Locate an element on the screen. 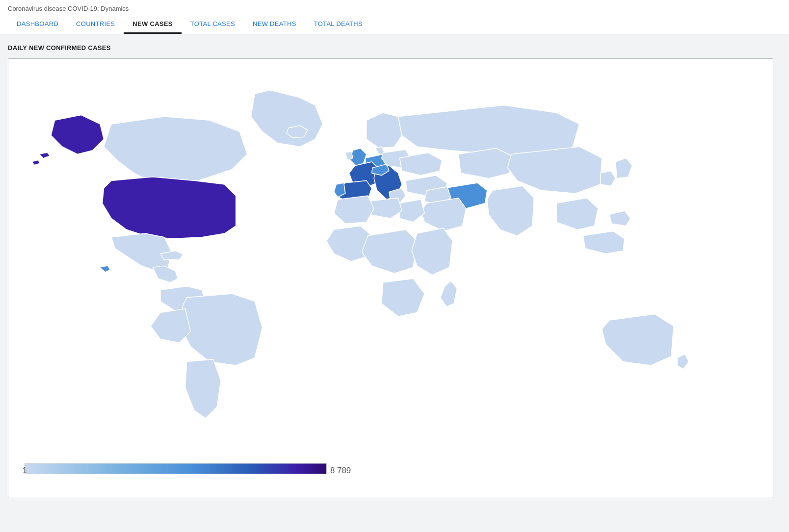 This screenshot has width=789, height=532. map-legend is located at coordinates (391, 491).